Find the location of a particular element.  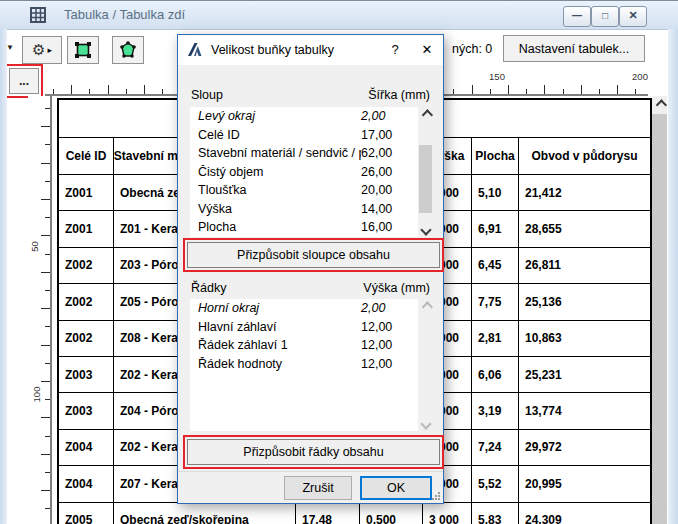

columns-list: Levý okraj2,00Celé ID17,00Stavební mater… is located at coordinates (312, 172).